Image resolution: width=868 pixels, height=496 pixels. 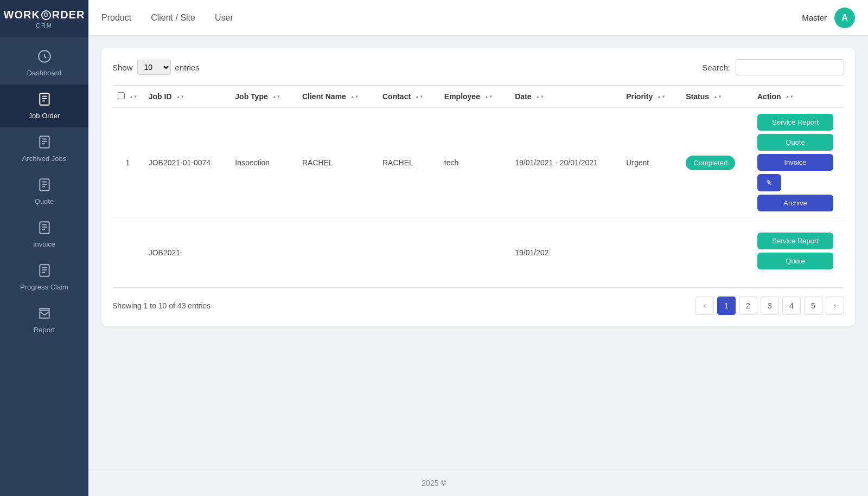 What do you see at coordinates (161, 96) in the screenshot?
I see `col-header-job-id-label: Job ID` at bounding box center [161, 96].